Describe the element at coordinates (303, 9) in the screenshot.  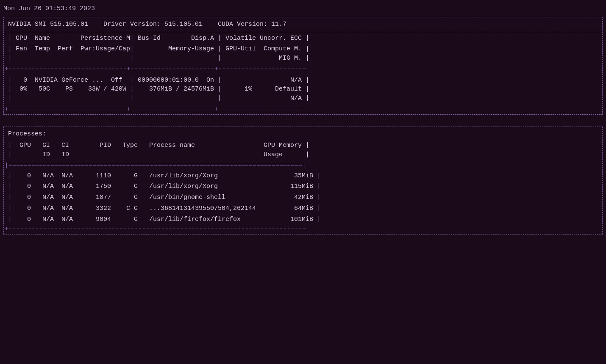
I see `timestamp: Mon Jun 26 01:53:49 2023` at that location.